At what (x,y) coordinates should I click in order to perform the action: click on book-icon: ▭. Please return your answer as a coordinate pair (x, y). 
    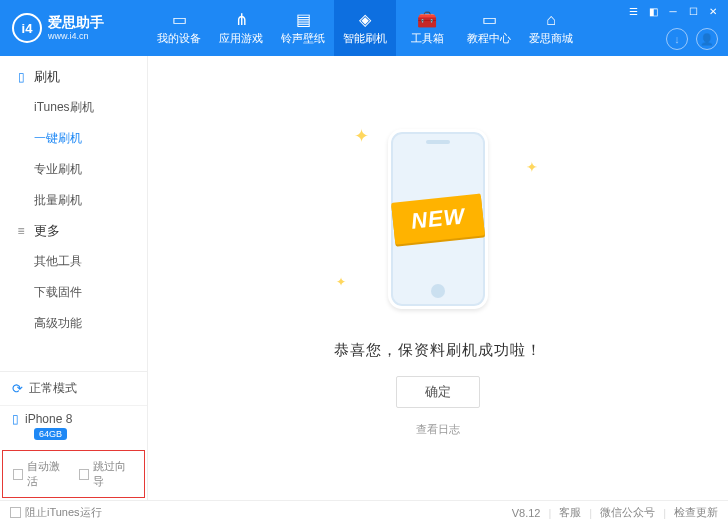
    Looking at the image, I should click on (490, 20).